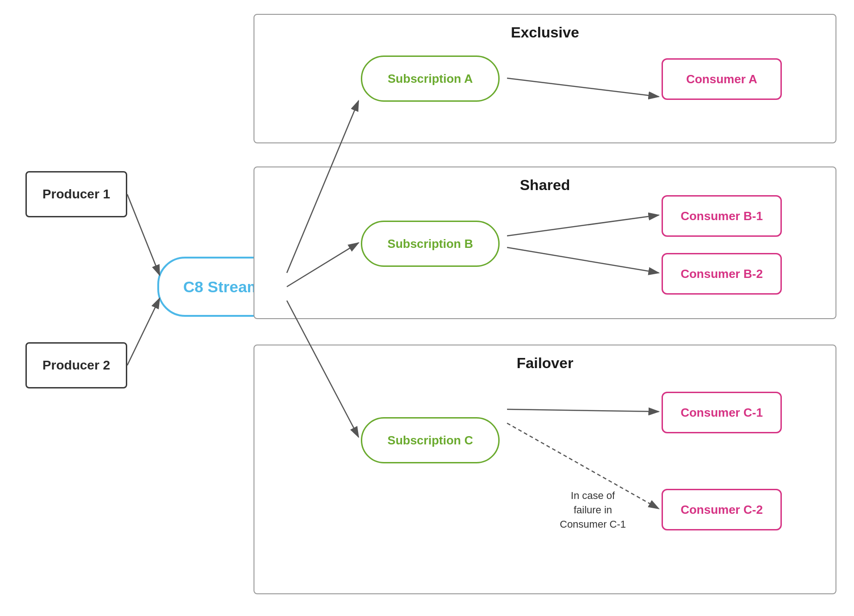  Describe the element at coordinates (430, 244) in the screenshot. I see `subscription-b-label: Subscription B` at that location.